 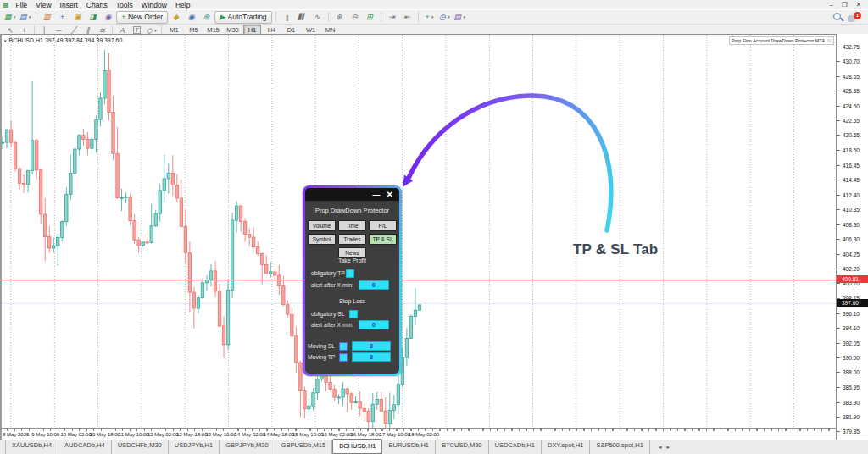 What do you see at coordinates (10, 17) in the screenshot?
I see `new-chart-button: ▦▾` at bounding box center [10, 17].